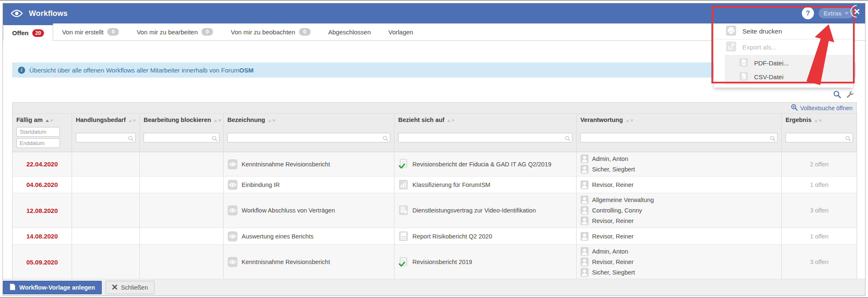 This screenshot has width=868, height=298. Describe the element at coordinates (783, 31) in the screenshot. I see `menu-item-print: Seite drucken` at that location.